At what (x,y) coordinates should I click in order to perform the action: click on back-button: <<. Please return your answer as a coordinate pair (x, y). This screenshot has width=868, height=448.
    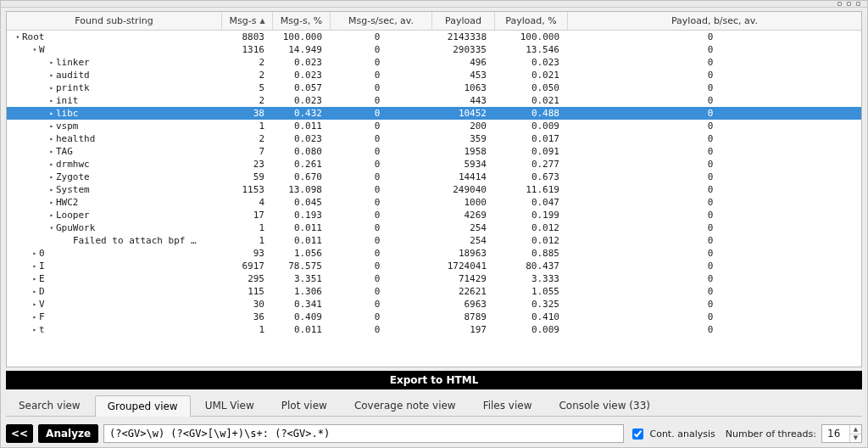
    Looking at the image, I should click on (19, 434).